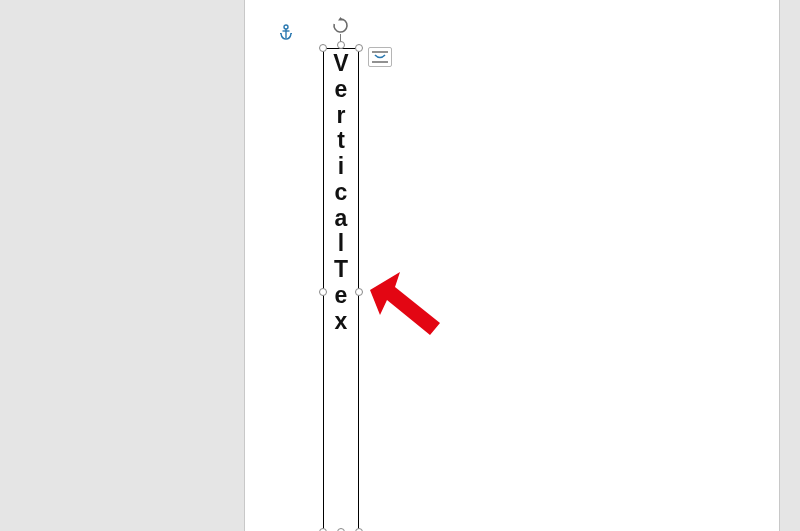 The width and height of the screenshot is (800, 531). Describe the element at coordinates (323, 48) in the screenshot. I see `resize-handle-top-left` at that location.